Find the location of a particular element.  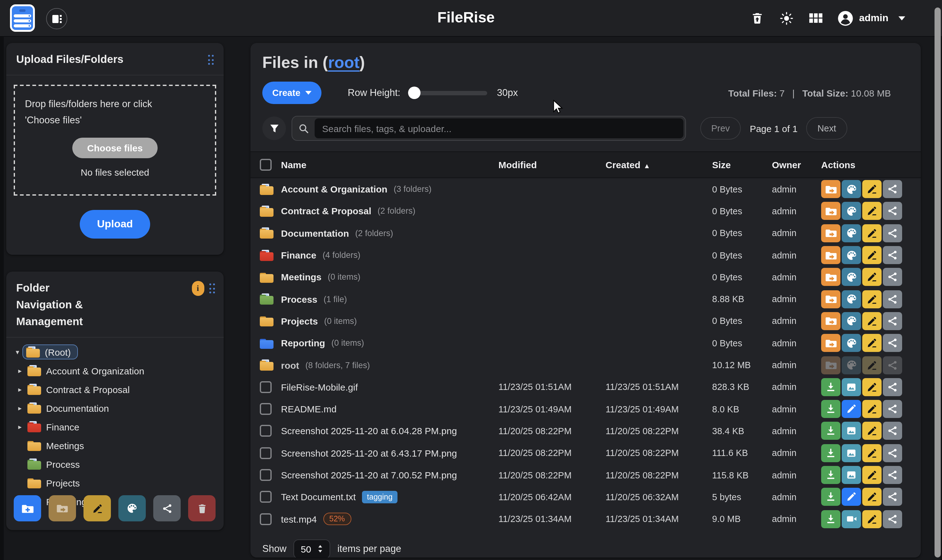

folder-name: Projects is located at coordinates (300, 321).